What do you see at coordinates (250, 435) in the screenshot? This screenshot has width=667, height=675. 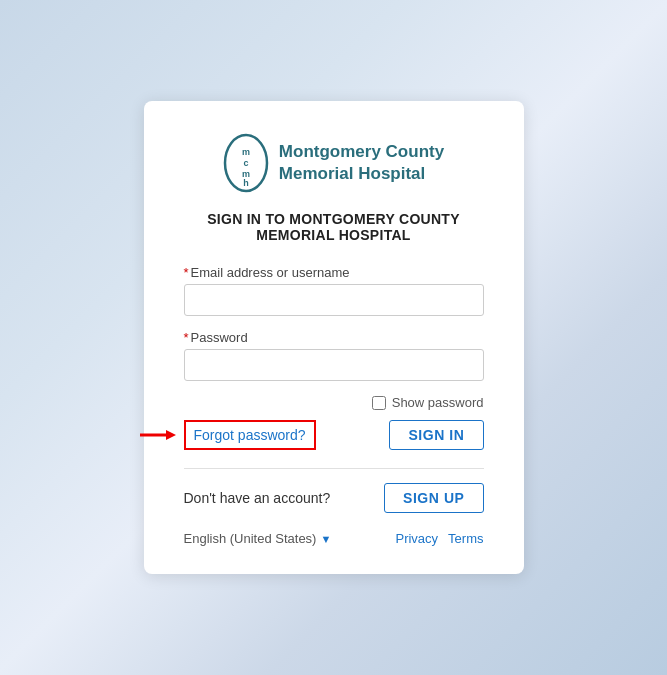 I see `forgot-password-container: Forgot password?` at bounding box center [250, 435].